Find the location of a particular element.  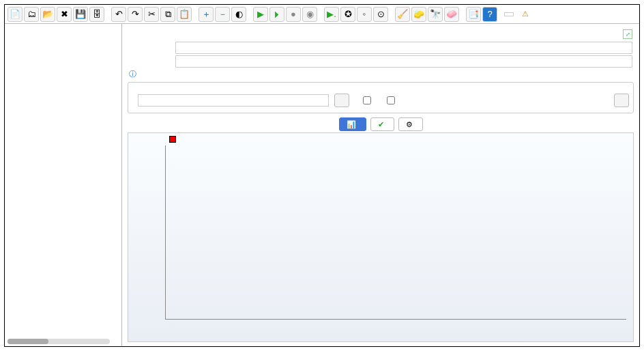

undo-icon: ↶ is located at coordinates (119, 14).